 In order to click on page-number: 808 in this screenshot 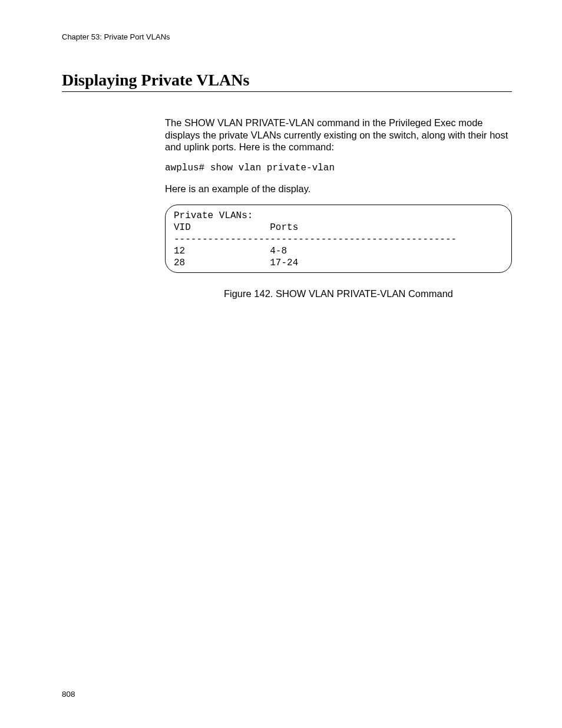, I will do `click(68, 694)`.